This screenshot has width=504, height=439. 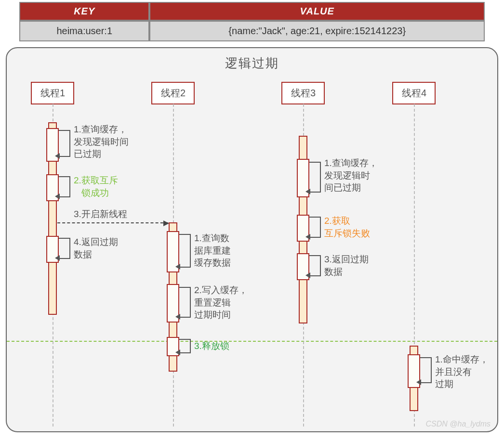 I want to click on lane-thread-3: 线程3 1.查询缓存，发现逻辑时间已过期 2.获取互斥锁失败 3.返回过期数据, so click(x=303, y=254).